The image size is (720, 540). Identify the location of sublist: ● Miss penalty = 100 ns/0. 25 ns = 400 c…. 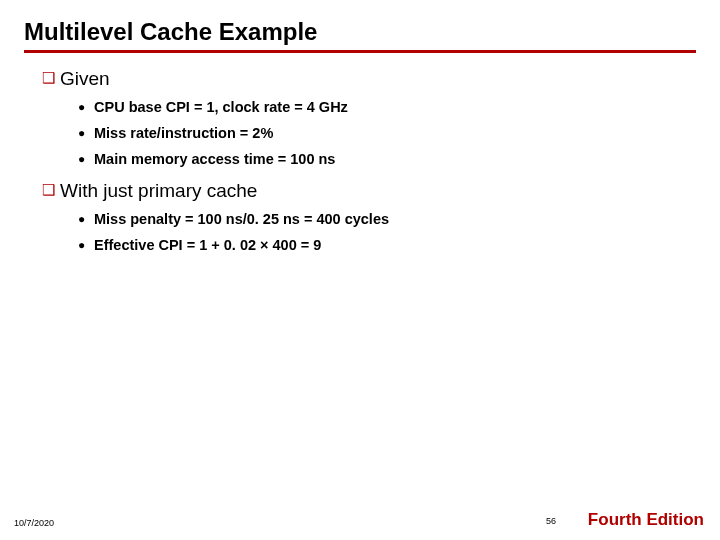
(364, 232).